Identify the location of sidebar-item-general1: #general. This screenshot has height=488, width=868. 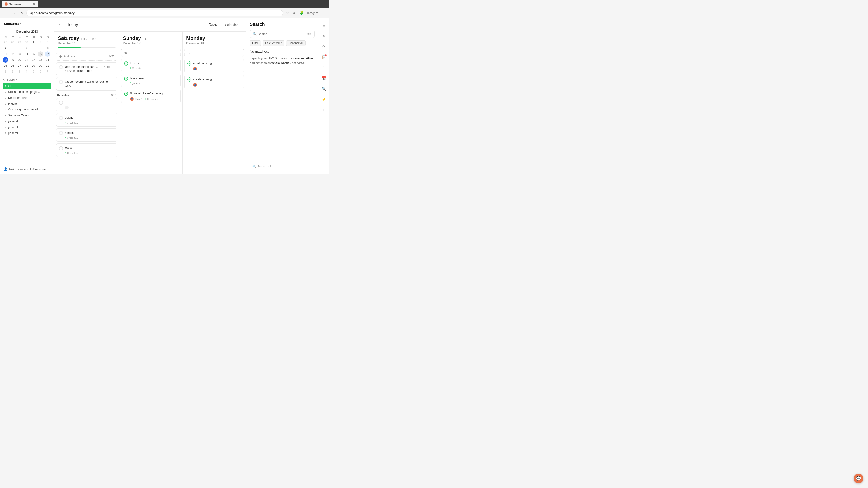
(27, 121).